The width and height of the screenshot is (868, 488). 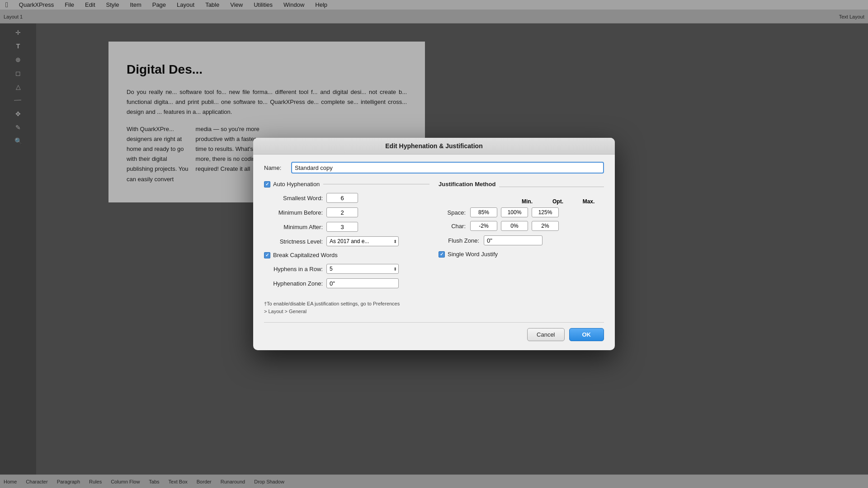 What do you see at coordinates (521, 237) in the screenshot?
I see `right-column: Justification Method Min. Opt. Max. Spac…` at bounding box center [521, 237].